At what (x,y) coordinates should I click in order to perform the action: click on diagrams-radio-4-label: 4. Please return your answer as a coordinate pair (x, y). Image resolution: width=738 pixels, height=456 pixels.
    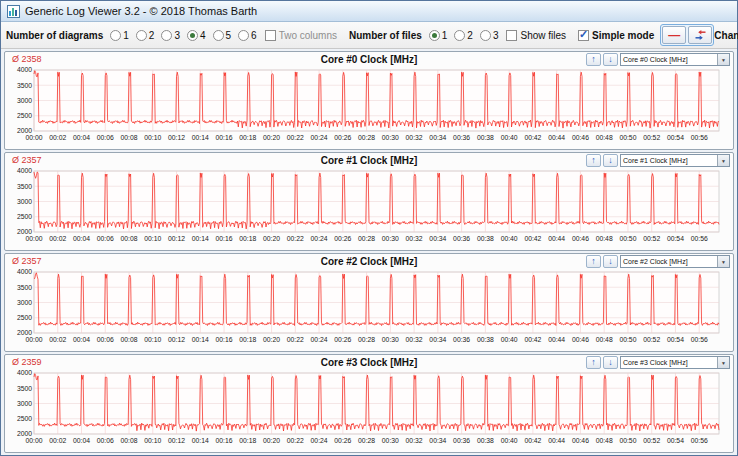
    Looking at the image, I should click on (203, 36).